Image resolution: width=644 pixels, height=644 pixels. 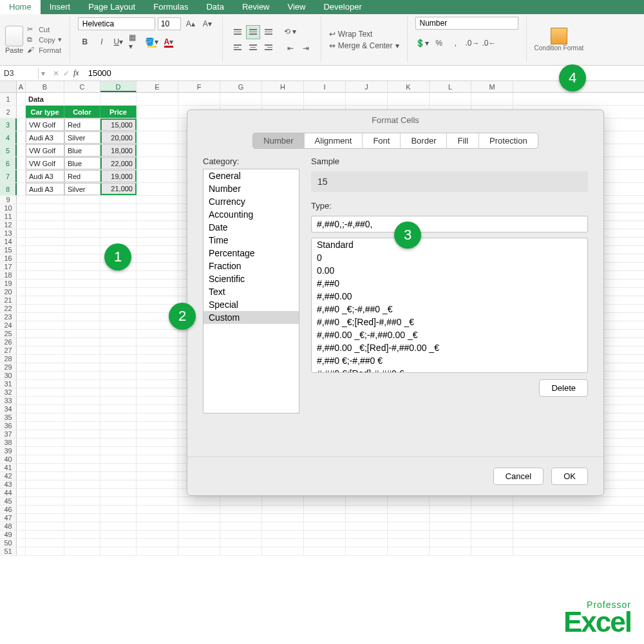 What do you see at coordinates (450, 361) in the screenshot?
I see `type-item: #,##0 €;-#,##0 €` at bounding box center [450, 361].